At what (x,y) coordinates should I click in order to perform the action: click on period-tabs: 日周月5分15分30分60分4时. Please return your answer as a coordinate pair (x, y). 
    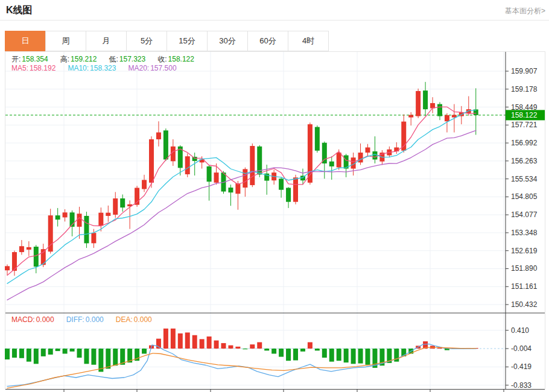
    Looking at the image, I should click on (167, 41).